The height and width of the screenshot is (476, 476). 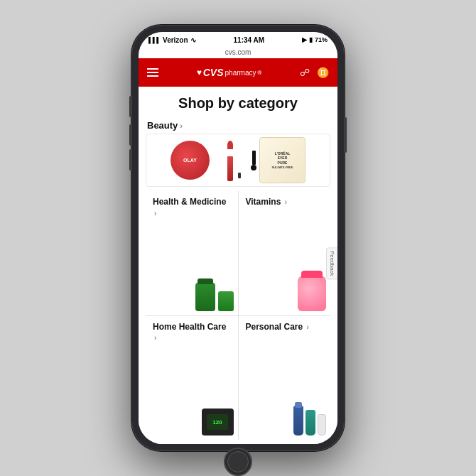 What do you see at coordinates (238, 161) in the screenshot?
I see `beauty-banner: L'ORÉALEVERPURESULFATE-FREE` at bounding box center [238, 161].